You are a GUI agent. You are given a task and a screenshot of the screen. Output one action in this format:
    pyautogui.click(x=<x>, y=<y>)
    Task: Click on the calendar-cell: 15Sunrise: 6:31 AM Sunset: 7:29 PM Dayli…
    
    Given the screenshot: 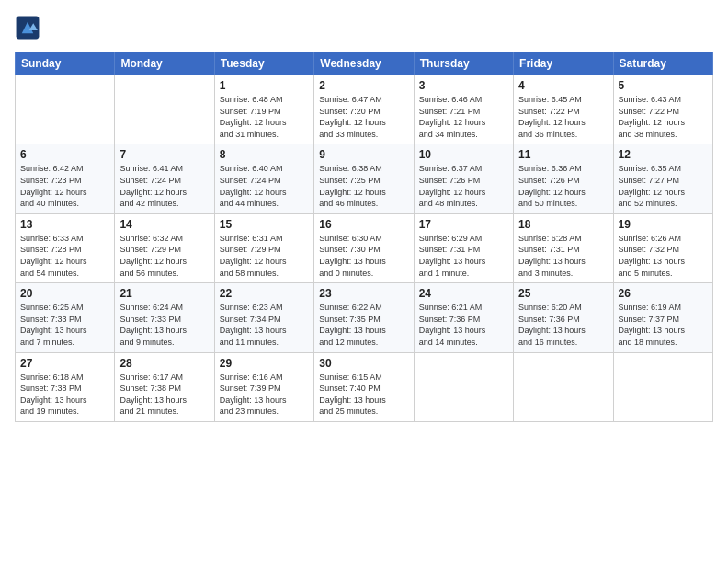 What is the action you would take?
    pyautogui.click(x=264, y=248)
    